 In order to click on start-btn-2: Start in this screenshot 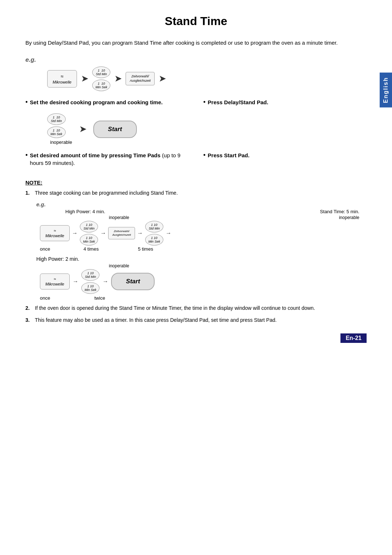, I will do `click(133, 281)`.